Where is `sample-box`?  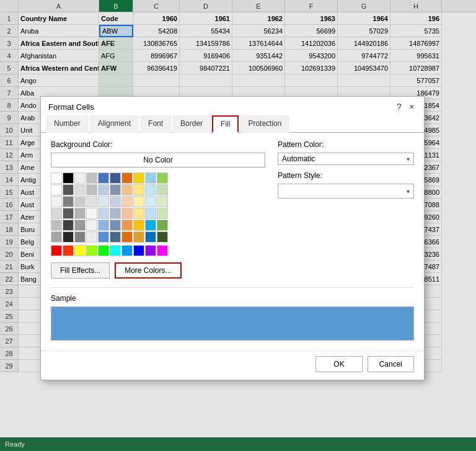
sample-box is located at coordinates (232, 324).